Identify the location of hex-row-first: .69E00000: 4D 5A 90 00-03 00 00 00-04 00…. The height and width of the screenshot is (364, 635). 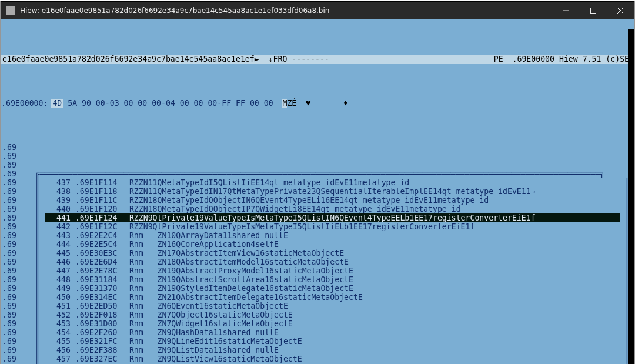
(317, 103).